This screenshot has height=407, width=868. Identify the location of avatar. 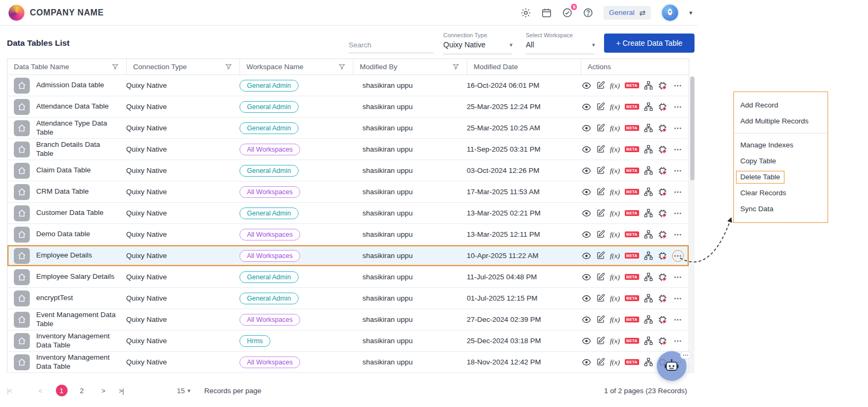
(670, 13).